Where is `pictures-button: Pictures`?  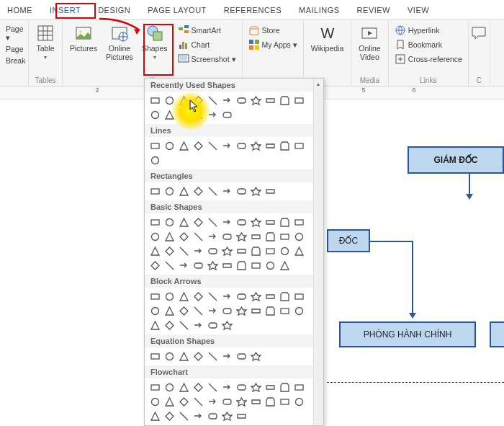 pictures-button: Pictures is located at coordinates (84, 43).